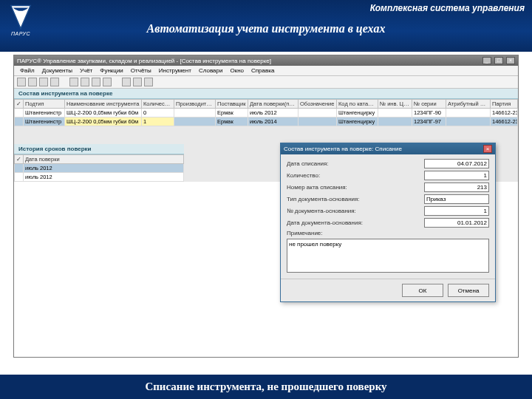  I want to click on act-number-input: 213, so click(457, 188).